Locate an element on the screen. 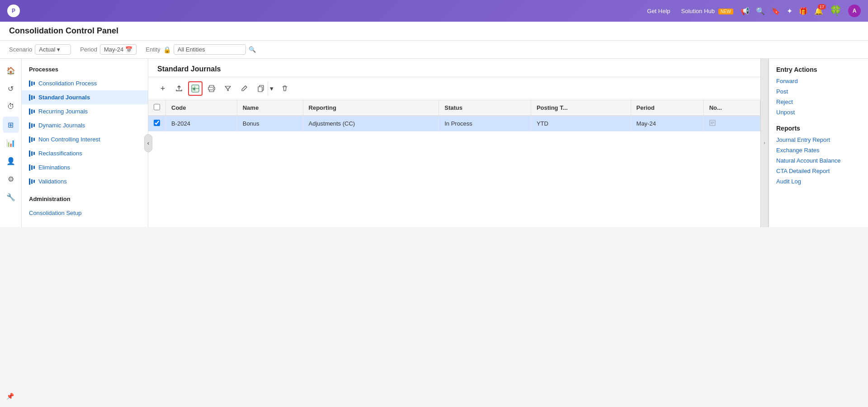  sidebar-item-non-controlling-interest: Non Controlling Interest is located at coordinates (85, 139).